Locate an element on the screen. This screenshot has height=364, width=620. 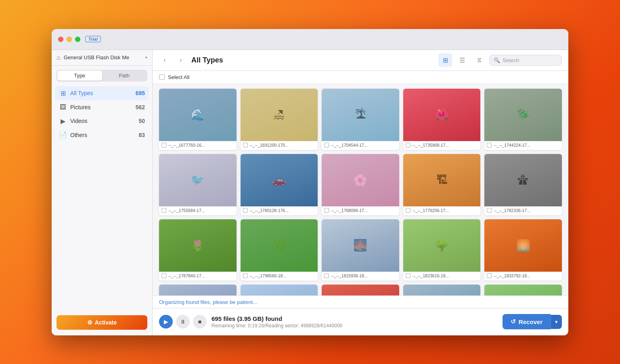
image-card: 🌿--_--_1798560-18... is located at coordinates (279, 250).